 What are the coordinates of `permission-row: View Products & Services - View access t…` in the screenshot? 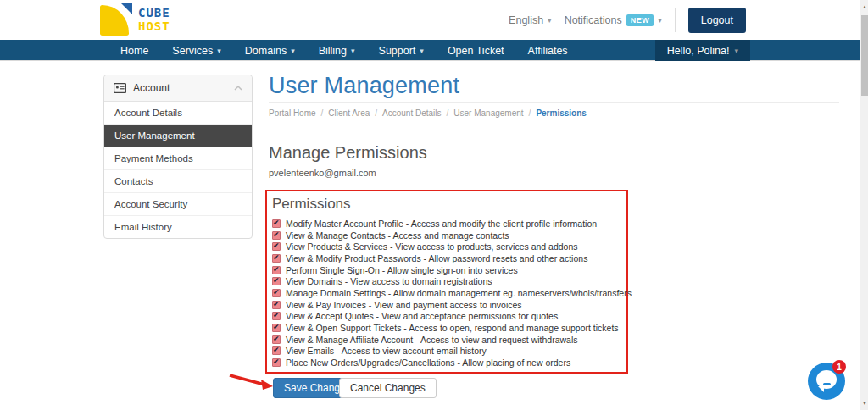 It's located at (447, 247).